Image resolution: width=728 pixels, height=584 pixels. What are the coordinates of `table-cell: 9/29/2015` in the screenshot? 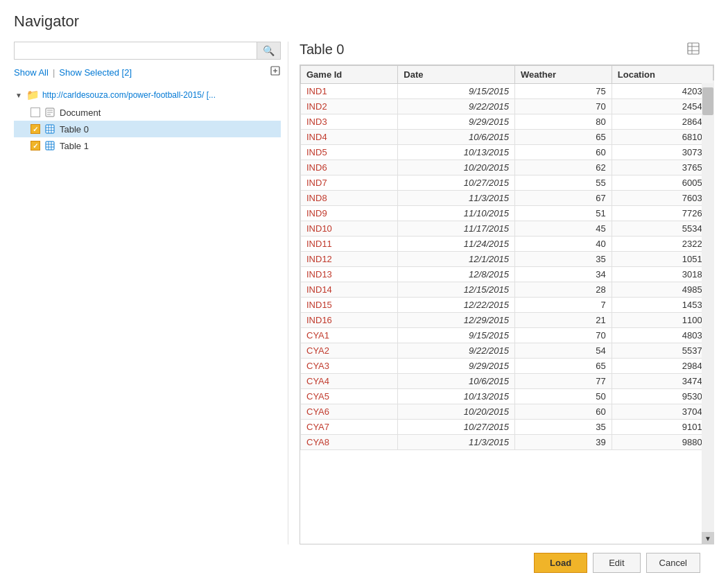 It's located at (456, 366).